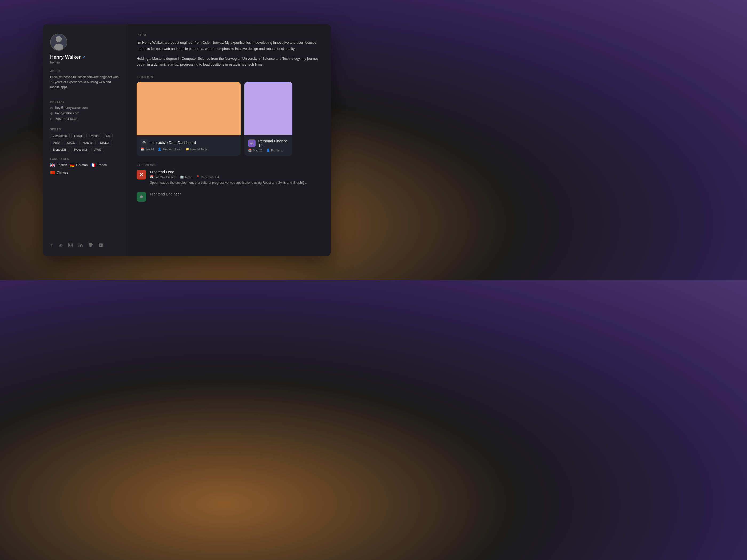 This screenshot has height=560, width=747. Describe the element at coordinates (85, 159) in the screenshot. I see `languages-label: LANGUAGES` at that location.